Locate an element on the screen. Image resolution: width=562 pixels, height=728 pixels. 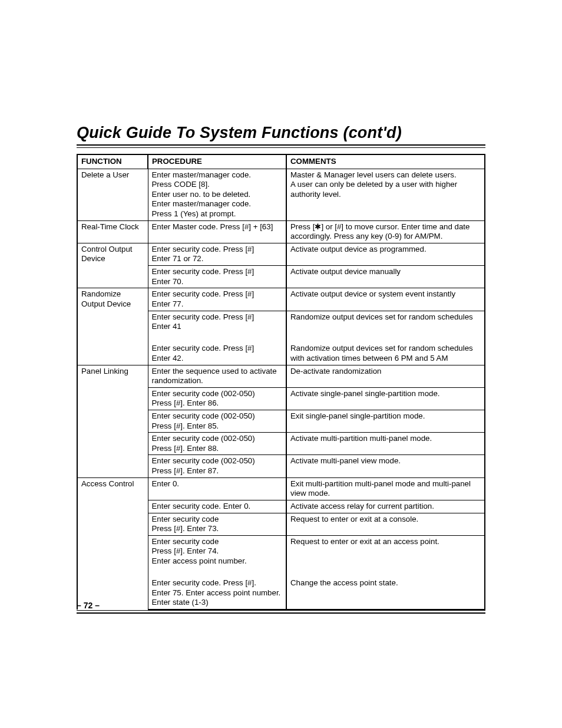
proc-line: Enter 70. is located at coordinates (168, 282).